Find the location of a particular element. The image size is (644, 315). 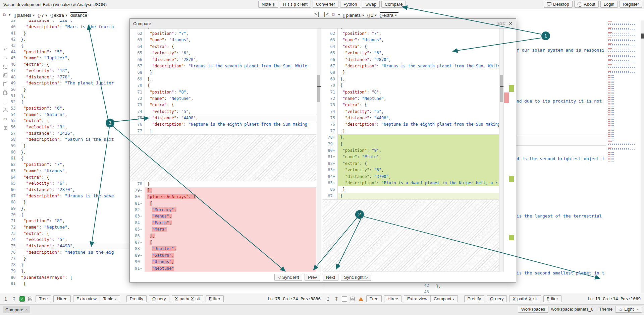

menu-button-about: iAbout is located at coordinates (586, 4).